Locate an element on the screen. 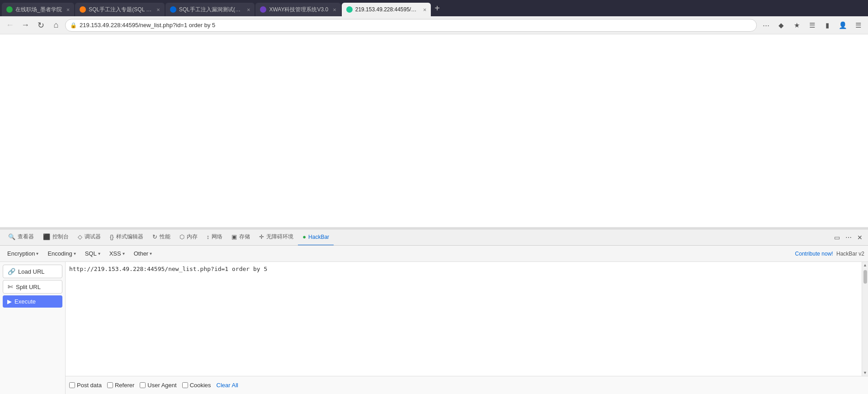 The width and height of the screenshot is (868, 394). pocket-button: ◆ is located at coordinates (781, 25).